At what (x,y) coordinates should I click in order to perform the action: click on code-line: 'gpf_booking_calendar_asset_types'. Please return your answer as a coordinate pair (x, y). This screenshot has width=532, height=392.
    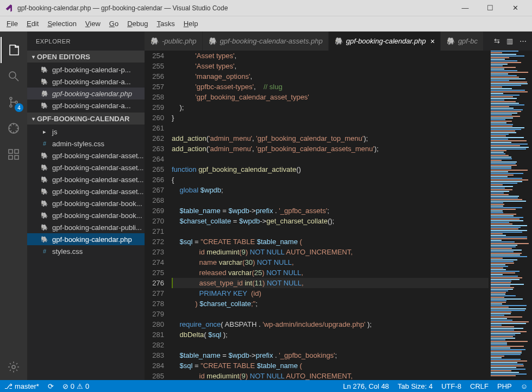
    Looking at the image, I should click on (330, 97).